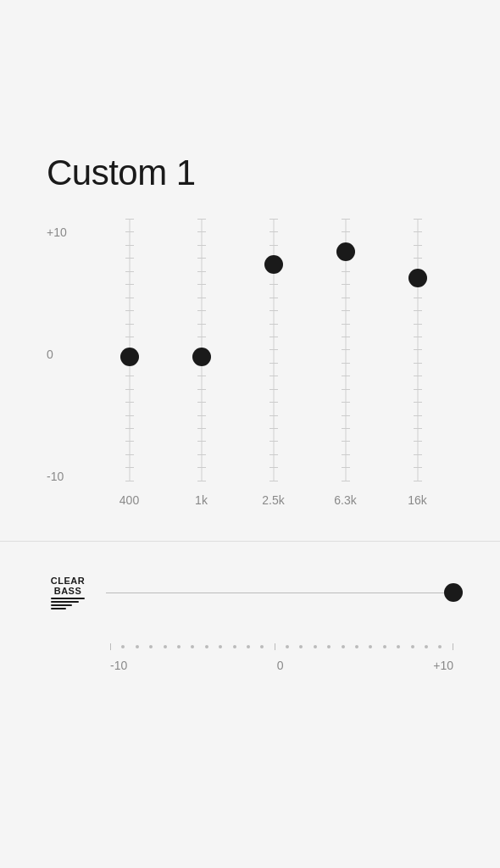 This screenshot has height=868, width=500. What do you see at coordinates (68, 581) in the screenshot?
I see `clear-label: CLEAR` at bounding box center [68, 581].